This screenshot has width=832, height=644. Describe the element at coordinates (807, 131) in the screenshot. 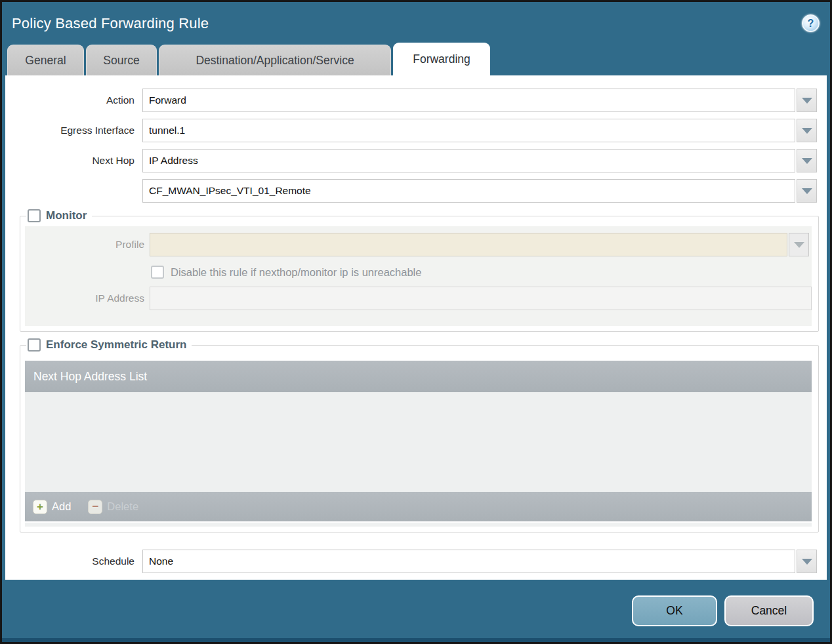

I see `egress-interface-dropdown-button` at that location.